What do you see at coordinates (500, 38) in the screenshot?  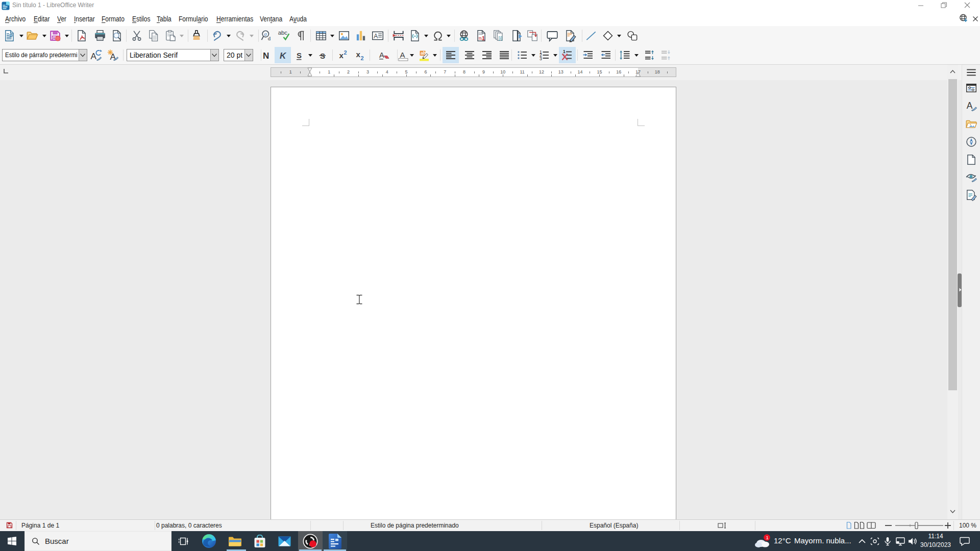 I see `svg-text: [i]` at bounding box center [500, 38].